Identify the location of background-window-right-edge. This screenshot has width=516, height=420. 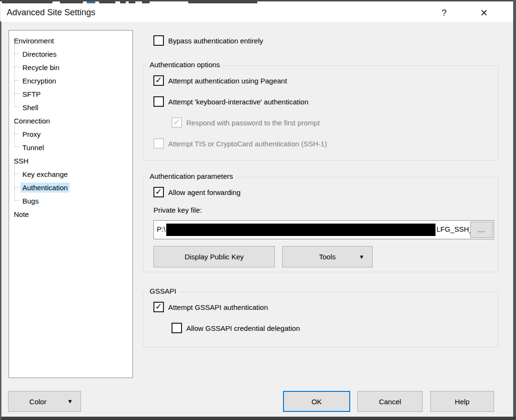
(515, 210).